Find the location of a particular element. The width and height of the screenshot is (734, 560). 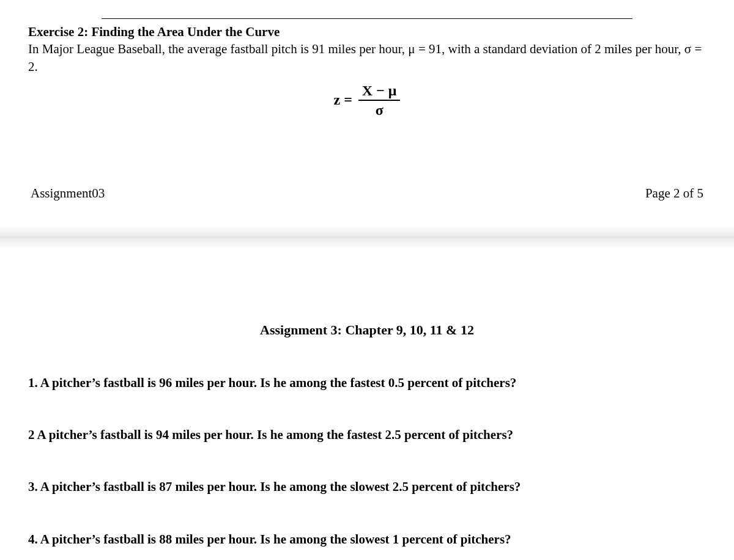

question-1: 1. A pitcher’s fastball is 96 miles per … is located at coordinates (367, 383).